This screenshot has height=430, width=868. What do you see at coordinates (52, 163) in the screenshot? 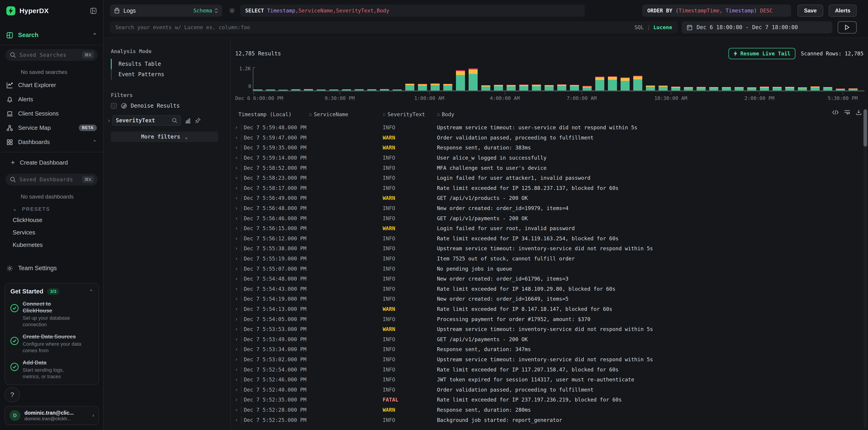
I see `create-dashboard-button: + Create Dashboard` at bounding box center [52, 163].